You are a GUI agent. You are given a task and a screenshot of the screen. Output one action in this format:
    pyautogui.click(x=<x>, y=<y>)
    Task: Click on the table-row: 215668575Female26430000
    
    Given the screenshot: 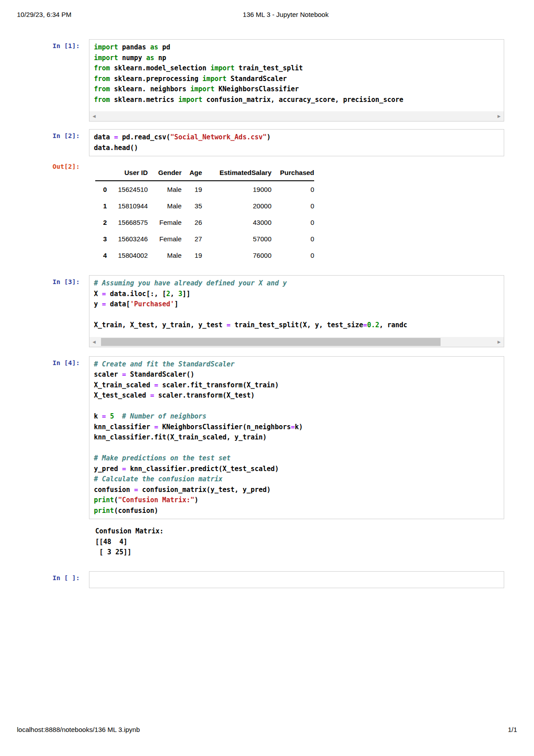 What is the action you would take?
    pyautogui.click(x=205, y=223)
    